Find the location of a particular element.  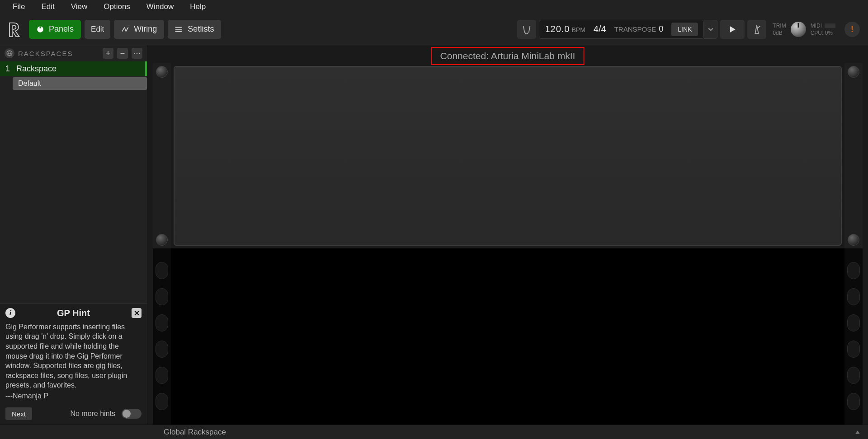

footer-expand-icon is located at coordinates (858, 432).